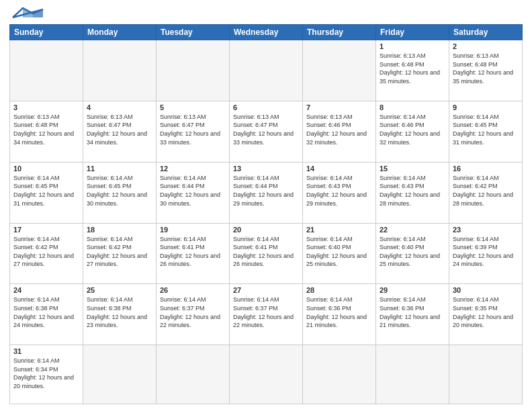  What do you see at coordinates (486, 314) in the screenshot?
I see `calendar-cell-30: 30Sunrise: 6:14 AM Sunset: 6:35 PM Dayli…` at bounding box center [486, 314].